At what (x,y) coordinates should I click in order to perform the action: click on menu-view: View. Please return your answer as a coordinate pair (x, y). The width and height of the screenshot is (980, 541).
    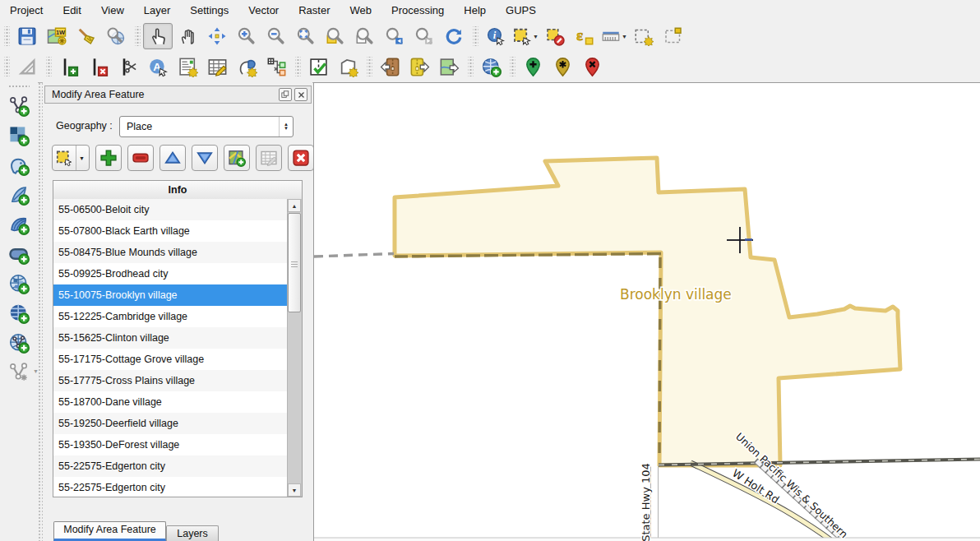
    Looking at the image, I should click on (113, 11).